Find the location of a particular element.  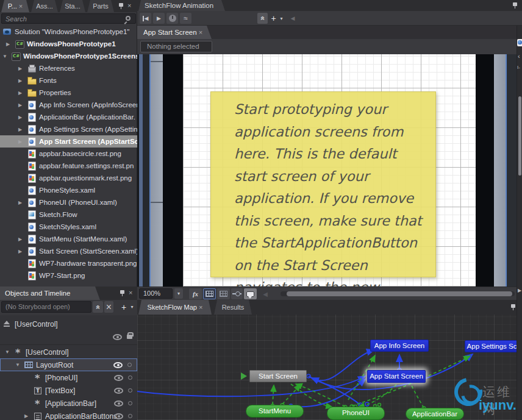

search-input: Search is located at coordinates (68, 18).